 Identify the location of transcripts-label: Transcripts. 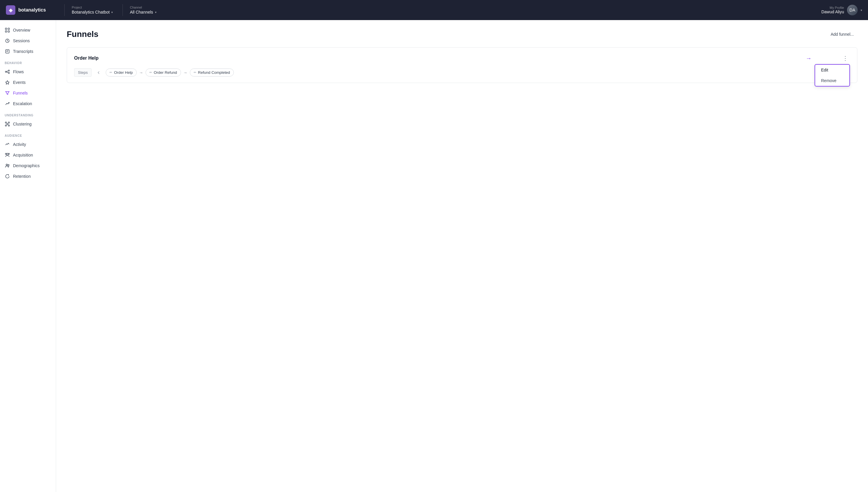
(23, 51).